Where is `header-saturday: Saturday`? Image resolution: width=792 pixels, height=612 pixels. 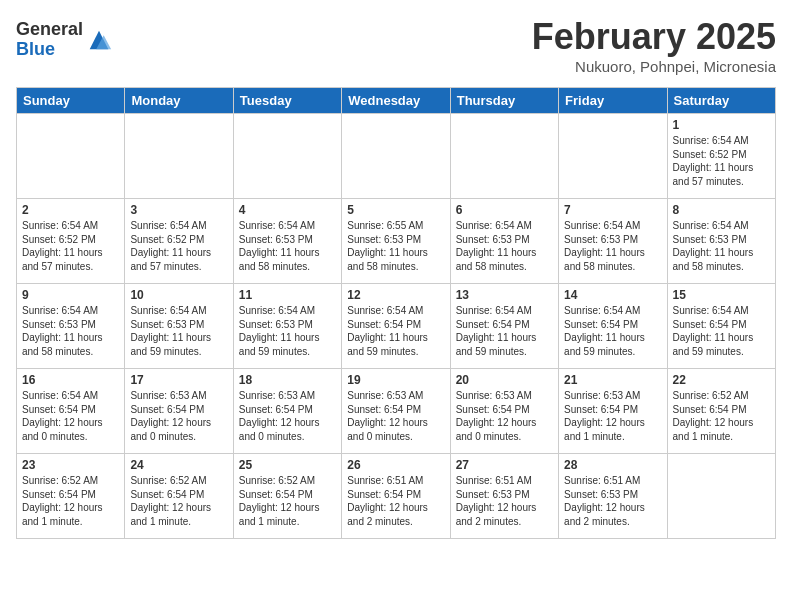
header-saturday: Saturday is located at coordinates (721, 101).